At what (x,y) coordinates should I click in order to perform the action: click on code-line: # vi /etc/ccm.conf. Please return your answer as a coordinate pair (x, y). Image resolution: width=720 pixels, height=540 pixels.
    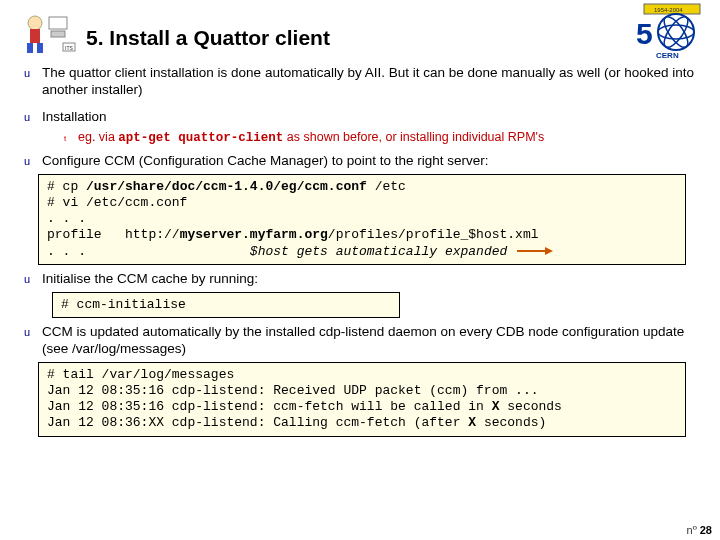
    Looking at the image, I should click on (117, 202).